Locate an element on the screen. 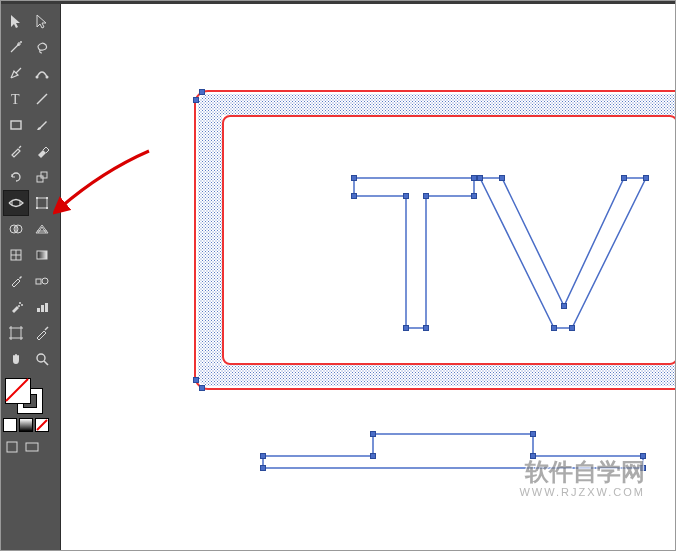 Image resolution: width=676 pixels, height=551 pixels. color-mode-solid is located at coordinates (10, 425).